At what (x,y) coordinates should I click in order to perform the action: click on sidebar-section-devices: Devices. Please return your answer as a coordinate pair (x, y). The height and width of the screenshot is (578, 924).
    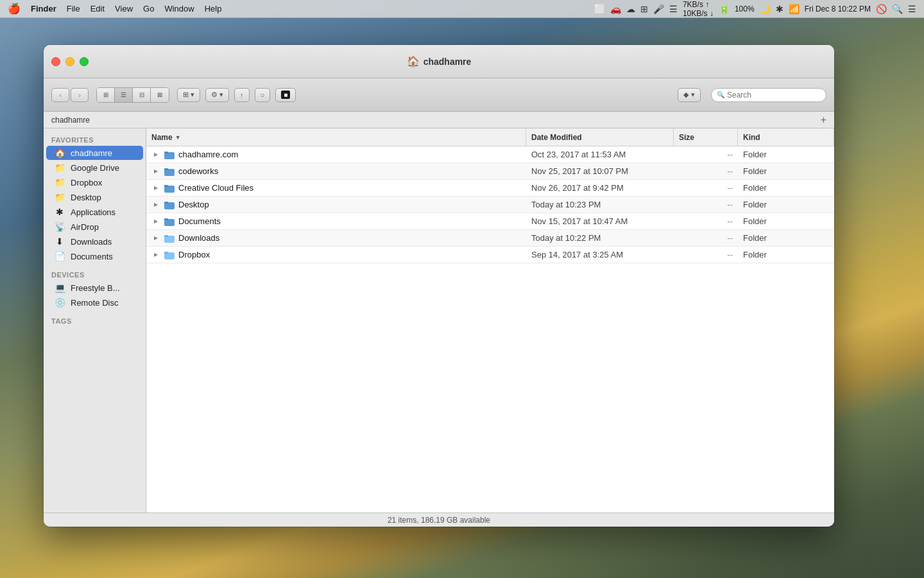
    Looking at the image, I should click on (95, 274).